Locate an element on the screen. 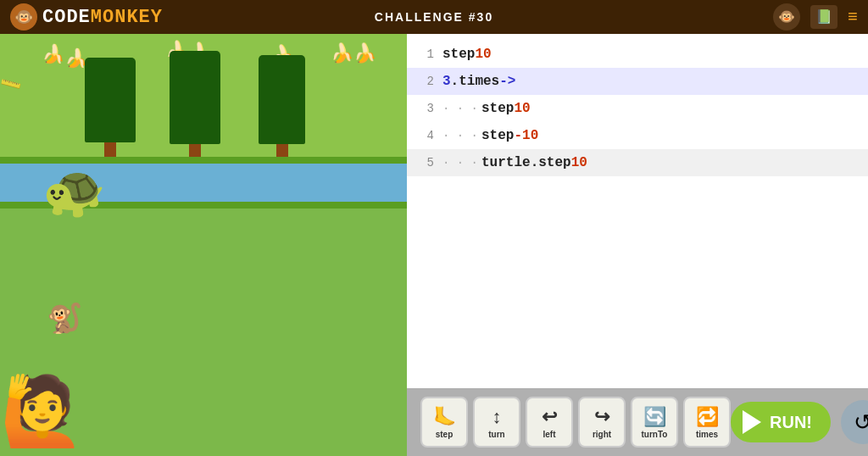 The width and height of the screenshot is (868, 456). run-area: RUN! ↺ ⚙ is located at coordinates (799, 422).